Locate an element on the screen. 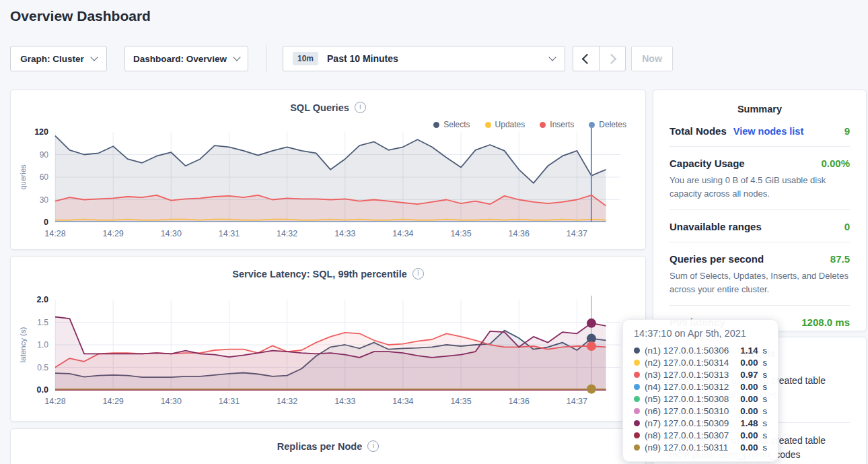 The image size is (868, 464). svg-text: 30 is located at coordinates (44, 200).